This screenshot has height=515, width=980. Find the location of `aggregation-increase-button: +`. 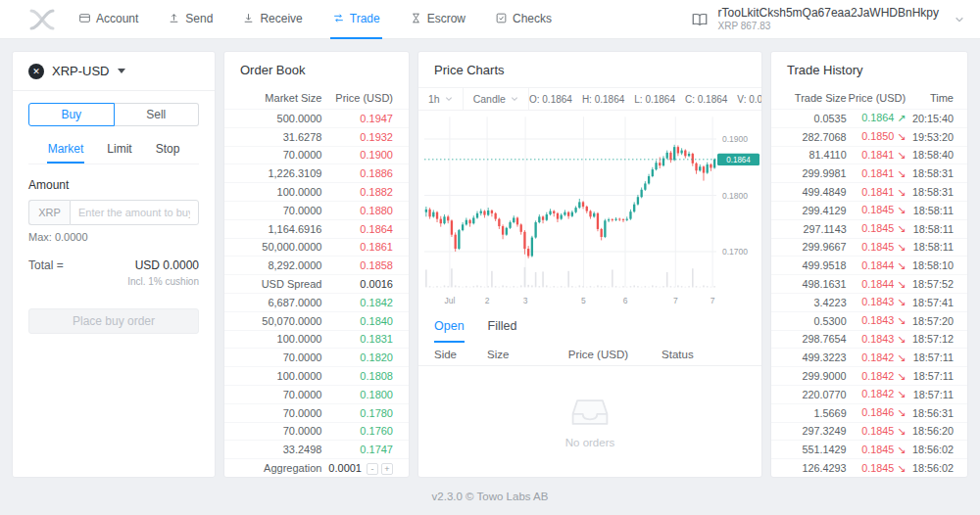

aggregation-increase-button: + is located at coordinates (387, 469).